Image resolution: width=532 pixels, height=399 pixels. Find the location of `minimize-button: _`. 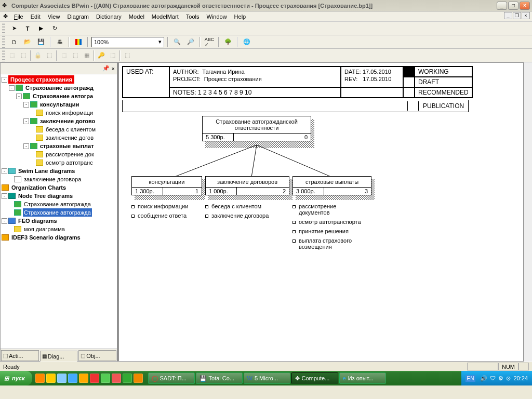

minimize-button: _ is located at coordinates (502, 6).